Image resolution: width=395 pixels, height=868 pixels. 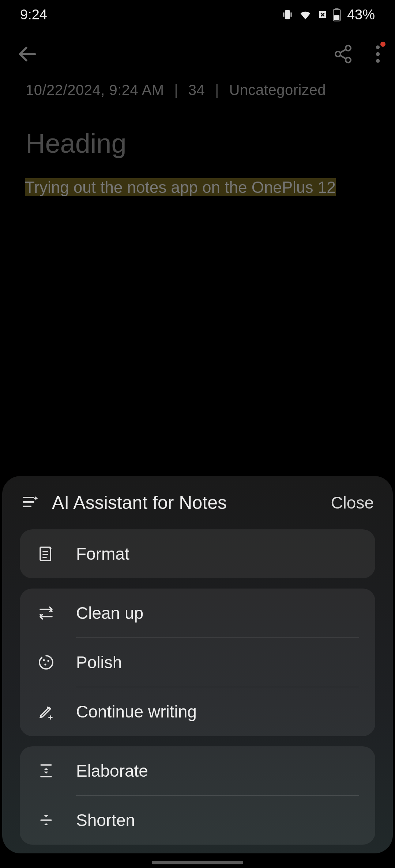 I want to click on status-time: 9:24, so click(x=34, y=15).